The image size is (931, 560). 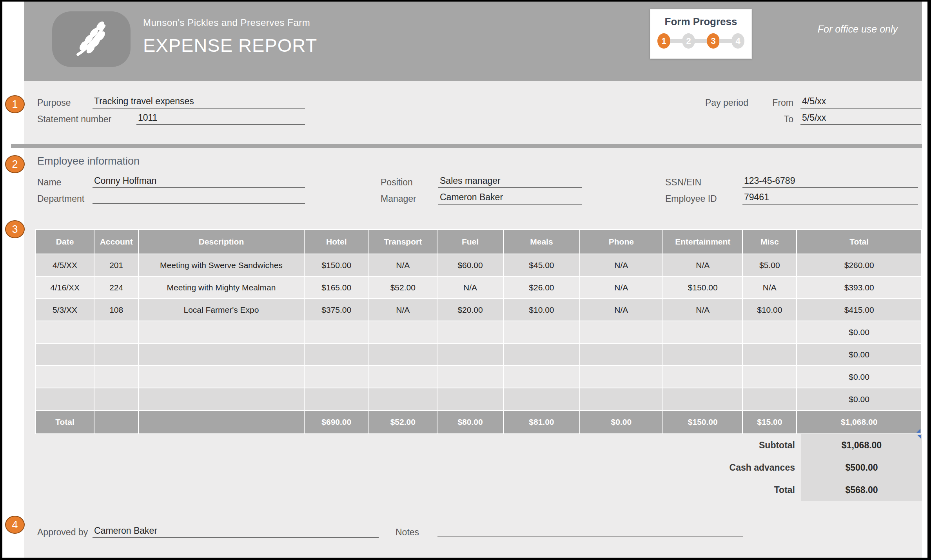 I want to click on expense-cell: Local Farmer's Expo, so click(x=221, y=310).